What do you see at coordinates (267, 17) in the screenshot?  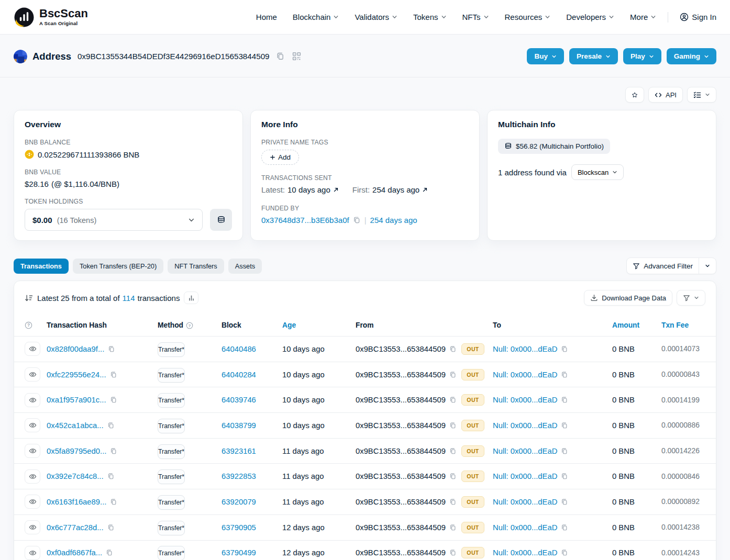 I see `nav-item: Home` at bounding box center [267, 17].